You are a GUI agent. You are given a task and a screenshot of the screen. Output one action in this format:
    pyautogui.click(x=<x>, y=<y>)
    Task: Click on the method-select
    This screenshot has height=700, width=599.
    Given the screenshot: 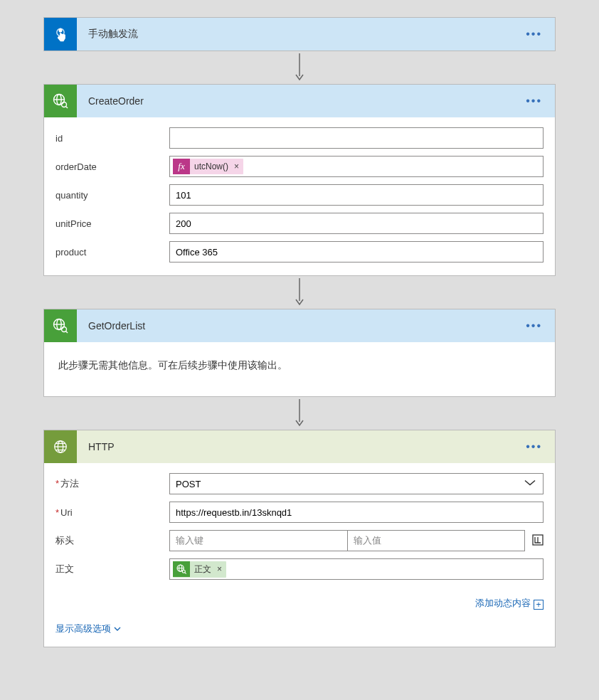 What is the action you would take?
    pyautogui.click(x=356, y=484)
    